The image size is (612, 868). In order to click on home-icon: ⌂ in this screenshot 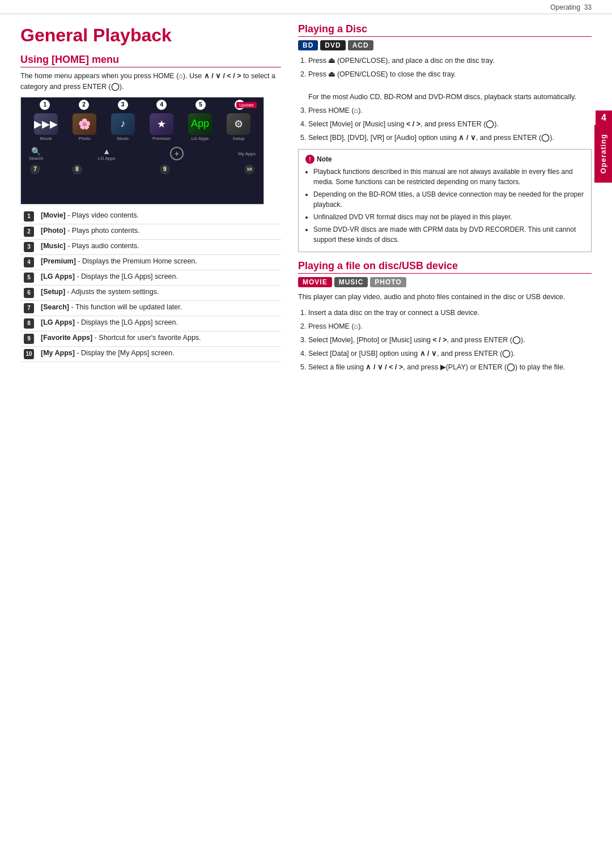, I will do `click(181, 76)`.